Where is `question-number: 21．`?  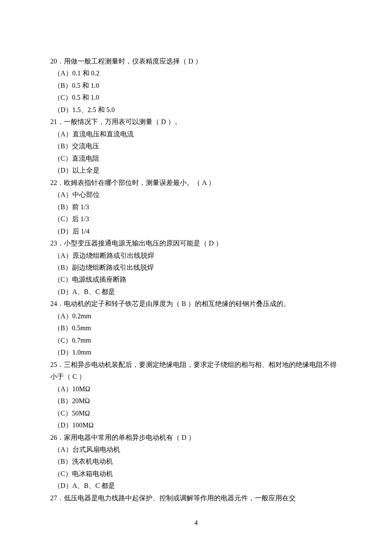
question-number: 21． is located at coordinates (57, 122).